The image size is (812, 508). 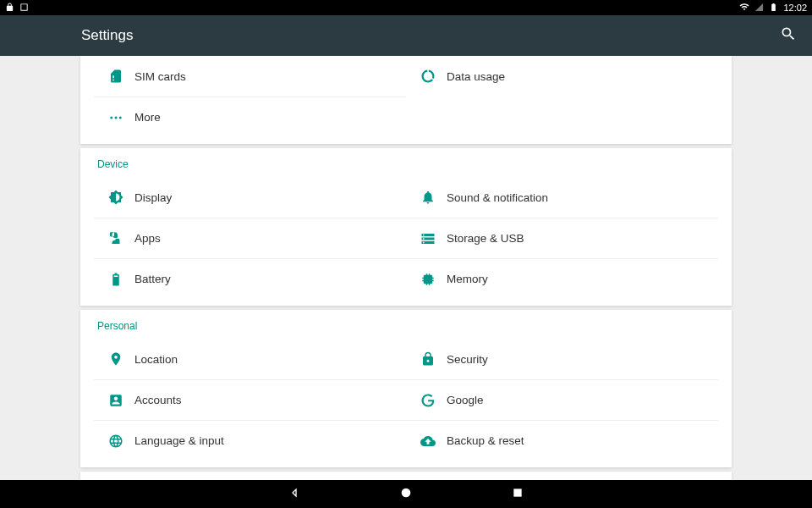 What do you see at coordinates (406, 324) in the screenshot?
I see `section-header: Personal` at bounding box center [406, 324].